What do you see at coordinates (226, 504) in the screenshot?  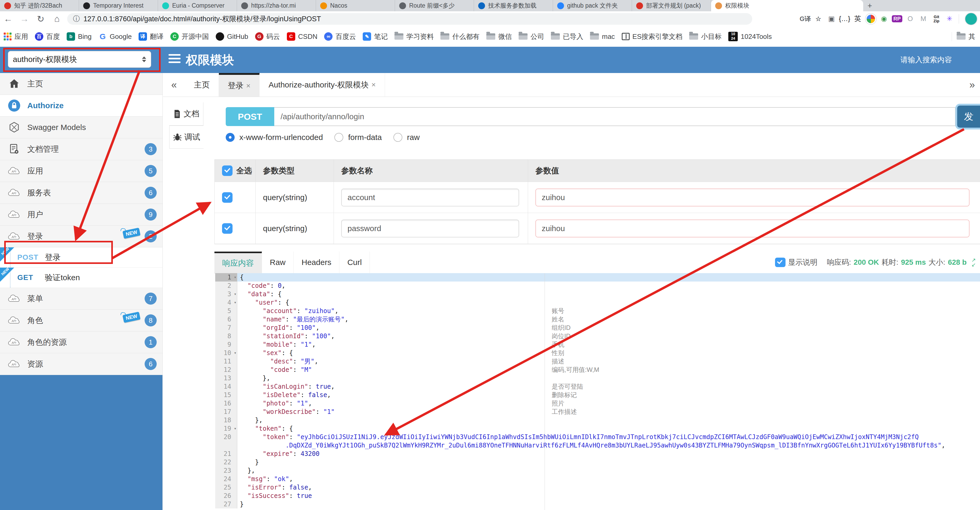 I see `line-number: 27` at bounding box center [226, 504].